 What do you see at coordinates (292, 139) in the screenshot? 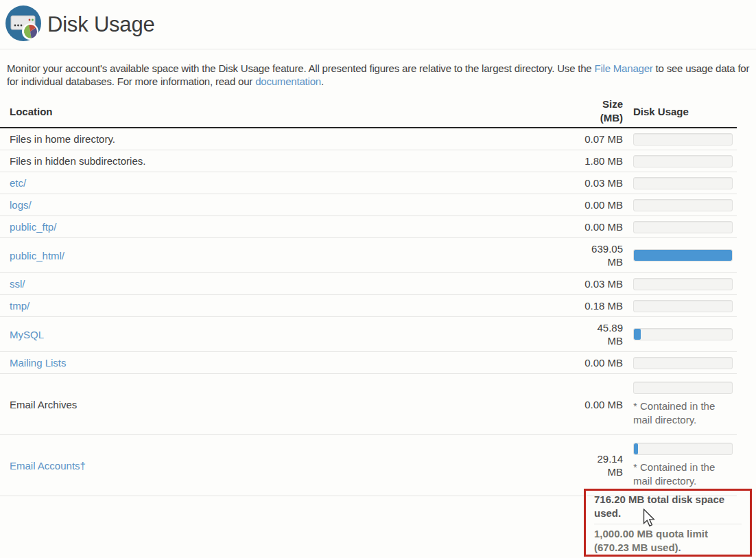
I see `location-cell: Files in home directory.` at bounding box center [292, 139].